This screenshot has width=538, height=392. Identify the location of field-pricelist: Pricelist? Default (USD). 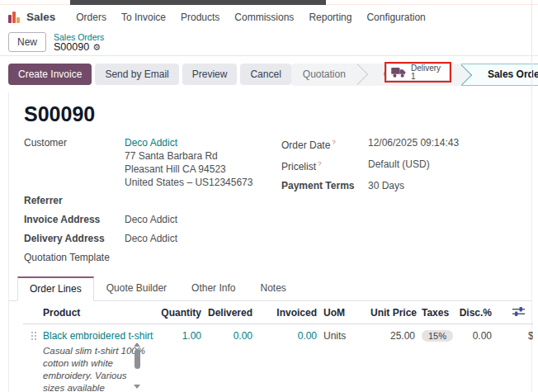
(399, 165).